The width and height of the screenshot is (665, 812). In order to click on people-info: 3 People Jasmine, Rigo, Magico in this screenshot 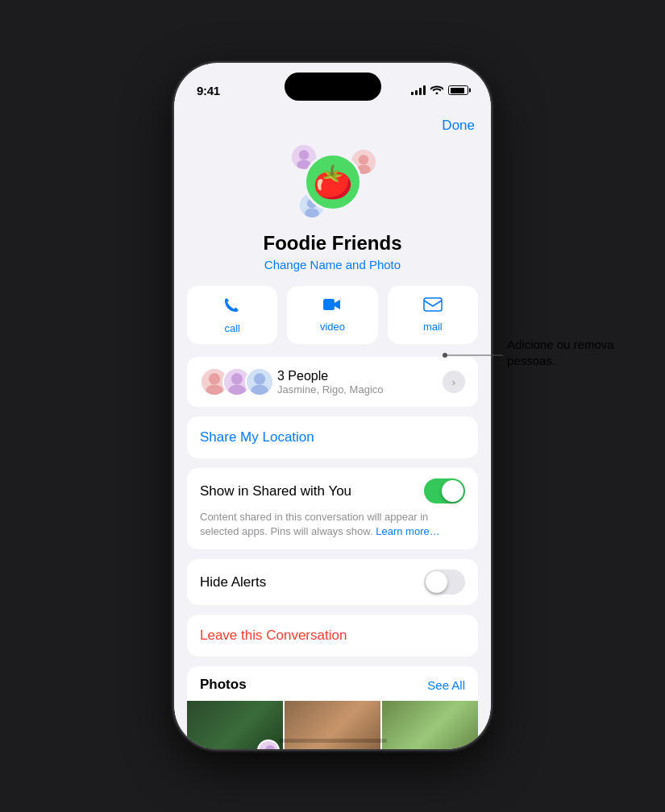, I will do `click(360, 382)`.